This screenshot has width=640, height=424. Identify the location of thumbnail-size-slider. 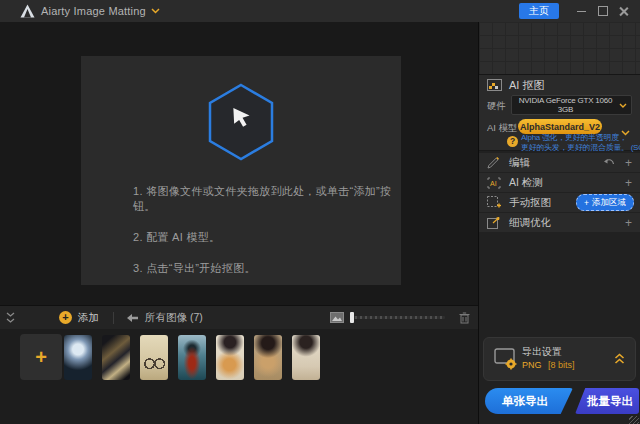
(398, 318).